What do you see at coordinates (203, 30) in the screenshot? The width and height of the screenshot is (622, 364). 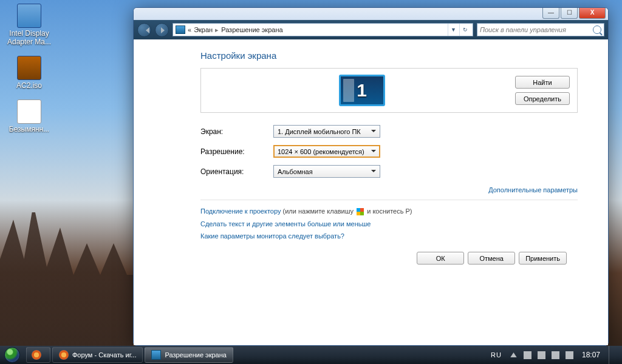 I see `breadcrumb-part: Экран` at bounding box center [203, 30].